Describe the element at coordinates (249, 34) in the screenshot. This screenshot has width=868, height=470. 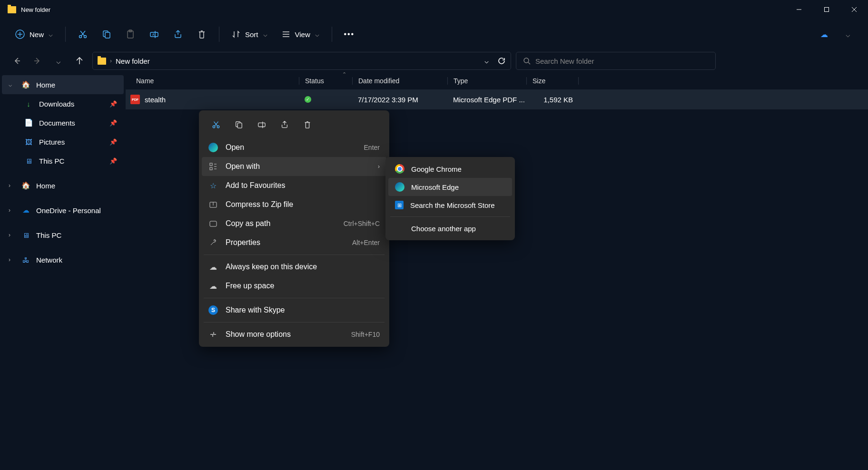
I see `sort-button: Sort ⌵` at that location.